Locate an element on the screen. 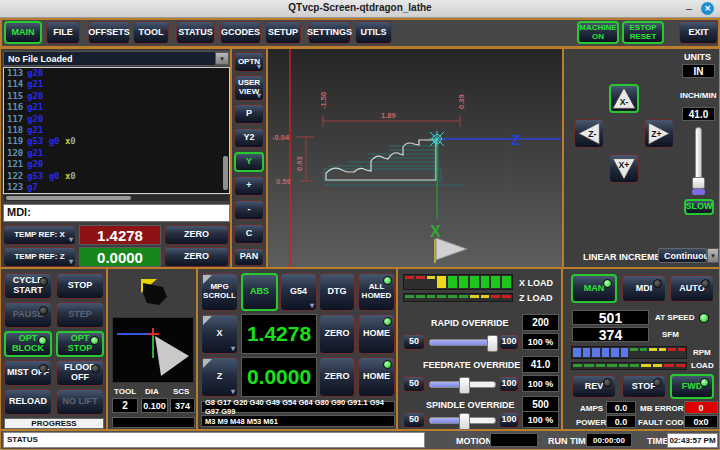 The image size is (720, 450). fwd-led is located at coordinates (704, 382).